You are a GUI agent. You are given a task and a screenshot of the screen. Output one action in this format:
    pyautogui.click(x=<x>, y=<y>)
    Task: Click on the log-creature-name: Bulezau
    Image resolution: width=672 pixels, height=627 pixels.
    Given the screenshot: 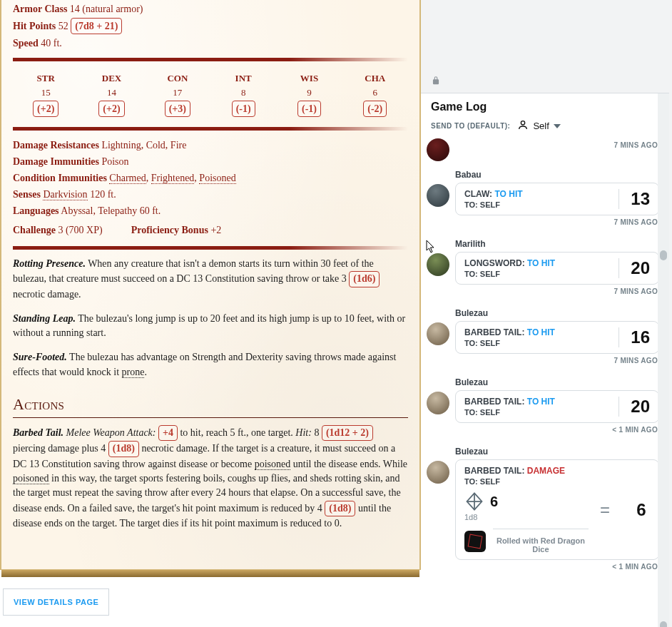 What is the action you would take?
    pyautogui.click(x=557, y=382)
    